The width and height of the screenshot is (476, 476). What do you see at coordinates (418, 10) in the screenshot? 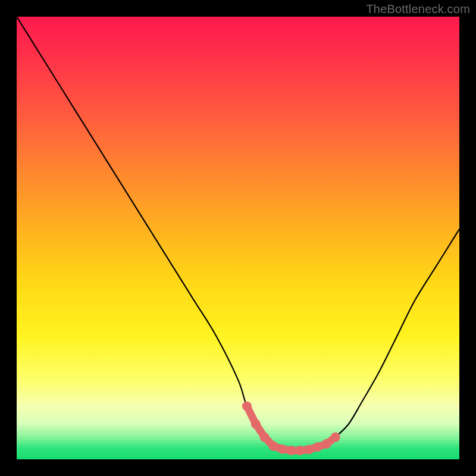
I see `watermark-text: TheBottleneck.com` at bounding box center [418, 10].